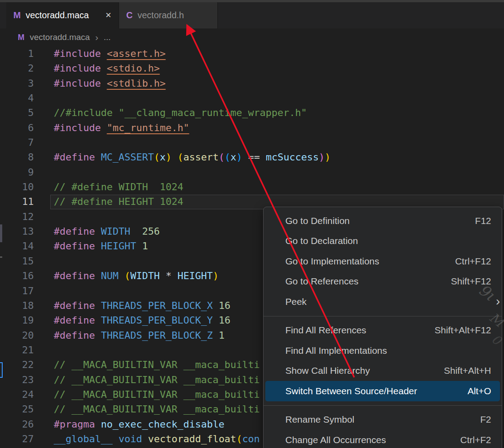 The image size is (504, 448). Describe the element at coordinates (388, 241) in the screenshot. I see `menu-item-label: Go to Declaration` at that location.